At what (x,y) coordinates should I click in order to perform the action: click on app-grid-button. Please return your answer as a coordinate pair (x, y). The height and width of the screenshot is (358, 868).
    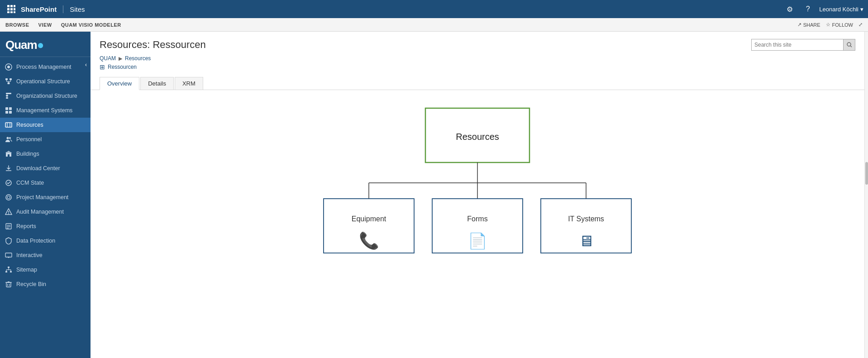
    Looking at the image, I should click on (11, 9).